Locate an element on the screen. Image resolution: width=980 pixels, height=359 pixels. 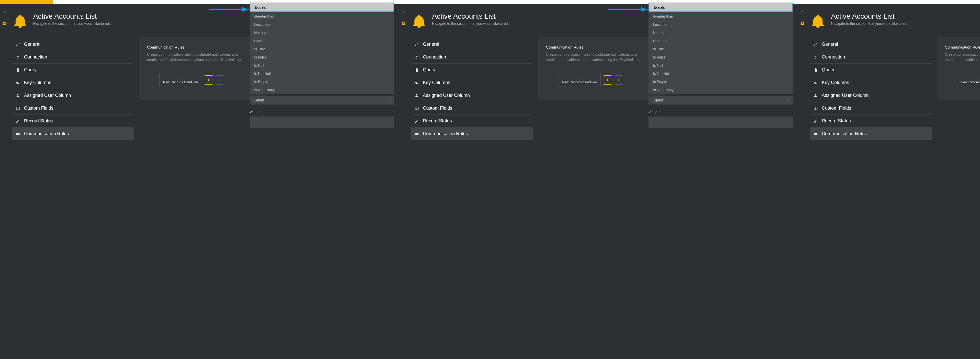
section-nav: General Connection Query Key Columns Ass… is located at coordinates (871, 89).